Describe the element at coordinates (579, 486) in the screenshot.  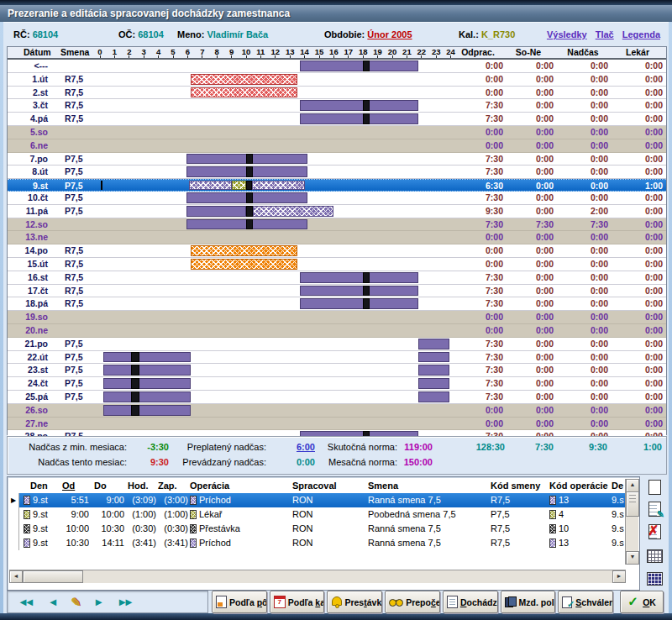
I see `table-col-header: Kód operácie` at that location.